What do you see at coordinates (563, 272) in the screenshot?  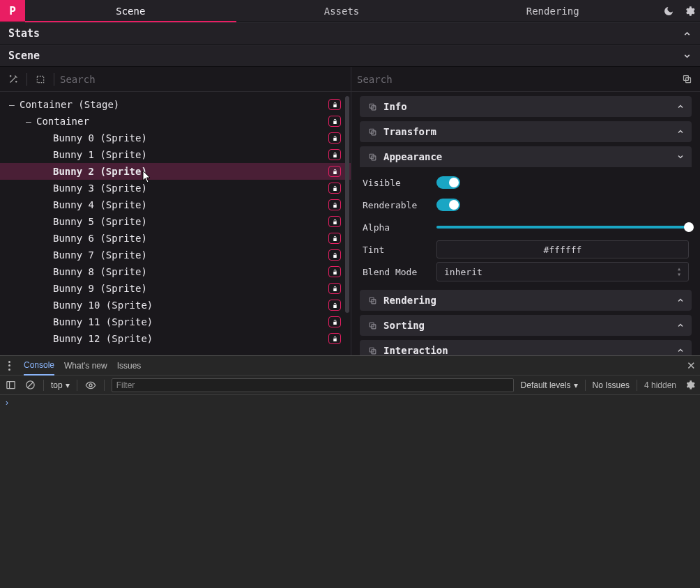 I see `blend-mode-select: inherit ▴▾` at bounding box center [563, 272].